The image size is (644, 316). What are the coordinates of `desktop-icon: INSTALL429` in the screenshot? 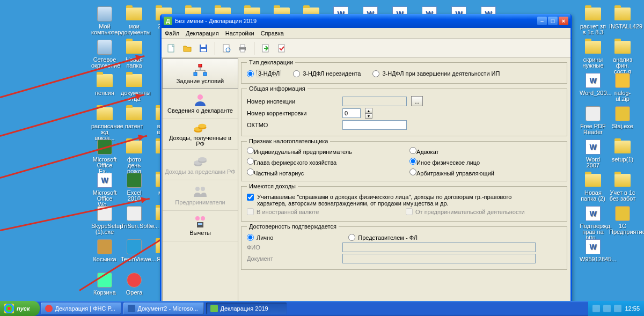 It's located at (623, 17).